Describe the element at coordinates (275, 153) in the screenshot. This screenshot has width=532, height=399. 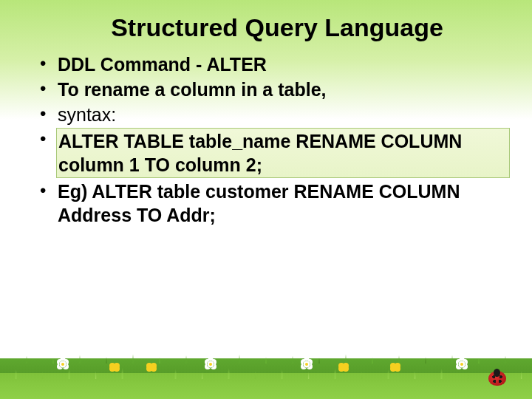
I see `bullet-item: ALTER TABLE table_name RENAME COLUMN col…` at that location.